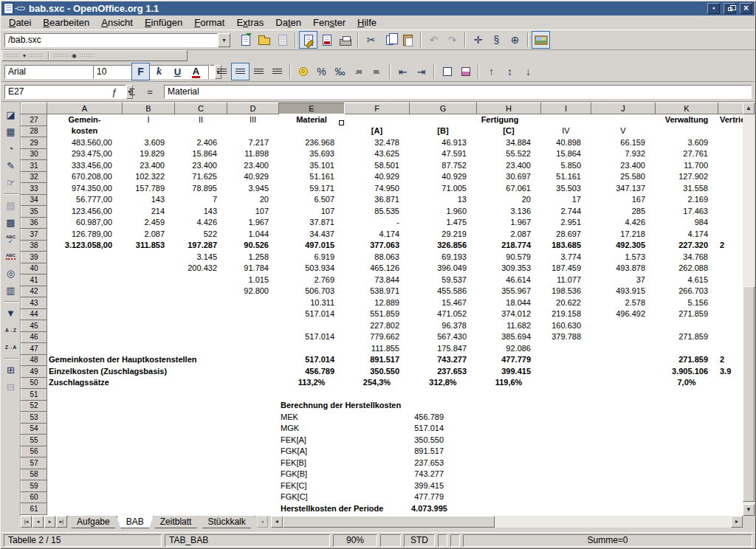 The image size is (756, 549). What do you see at coordinates (241, 72) in the screenshot?
I see `align-center-button` at bounding box center [241, 72].